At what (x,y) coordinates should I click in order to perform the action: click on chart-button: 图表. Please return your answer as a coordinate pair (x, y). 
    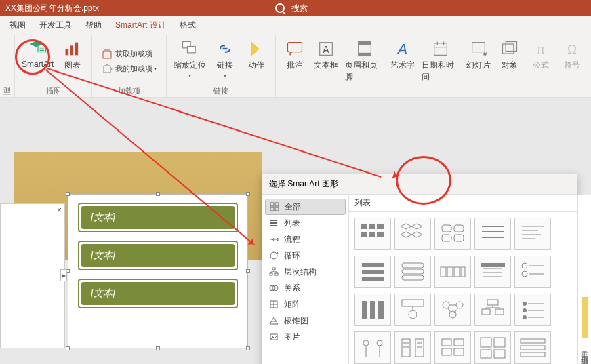
    Looking at the image, I should click on (73, 56).